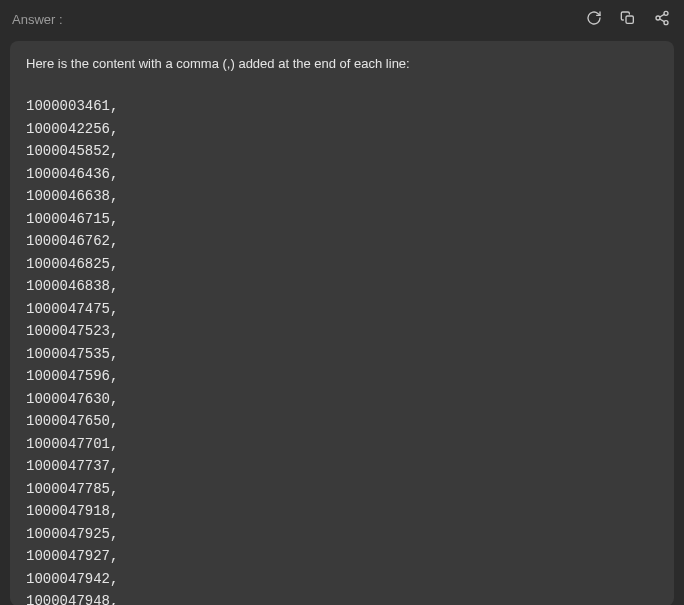 The width and height of the screenshot is (684, 605). What do you see at coordinates (342, 310) in the screenshot?
I see `number-line: 1000047475,` at bounding box center [342, 310].